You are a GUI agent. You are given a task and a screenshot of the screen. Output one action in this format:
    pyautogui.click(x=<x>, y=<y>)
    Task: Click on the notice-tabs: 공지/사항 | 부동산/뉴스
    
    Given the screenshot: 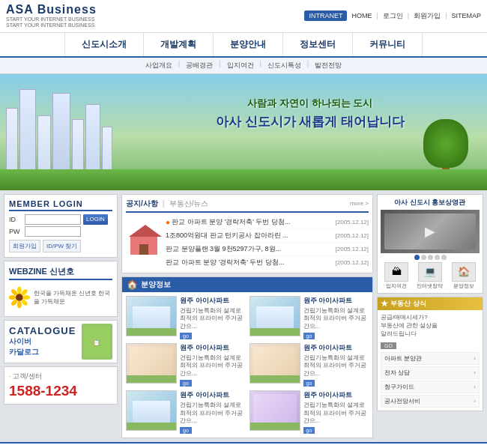 What is the action you would take?
    pyautogui.click(x=167, y=204)
    